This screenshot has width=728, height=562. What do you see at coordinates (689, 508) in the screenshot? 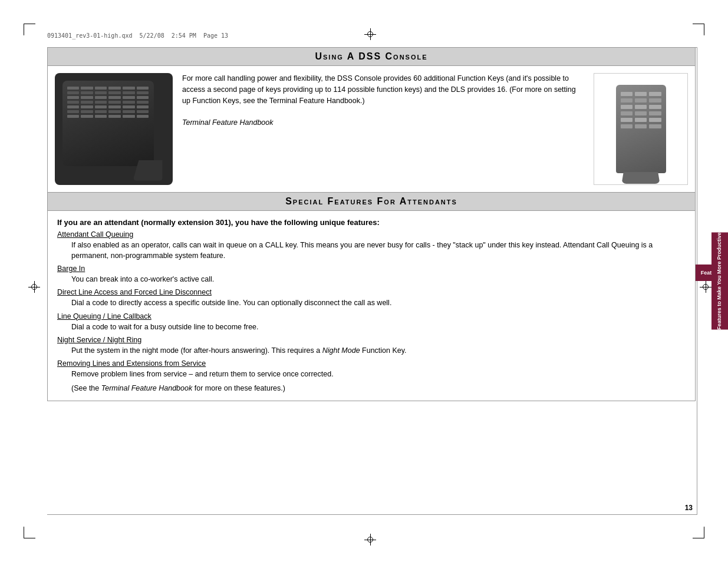
I see `page-number: 13` at bounding box center [689, 508].